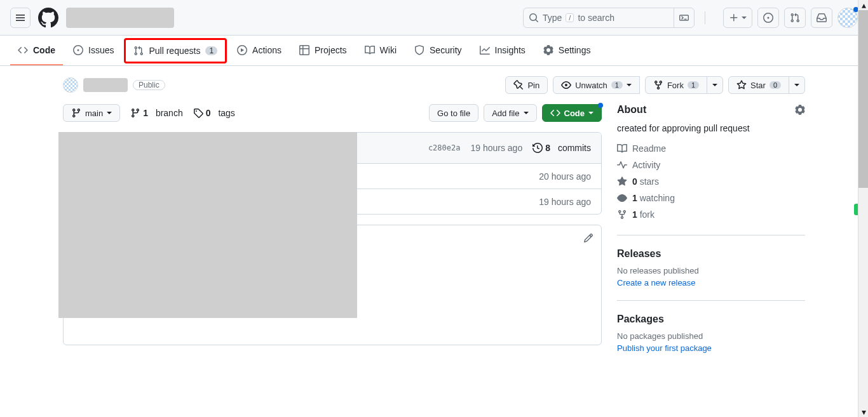 Image resolution: width=868 pixels, height=417 pixels. I want to click on notifications-button, so click(822, 18).